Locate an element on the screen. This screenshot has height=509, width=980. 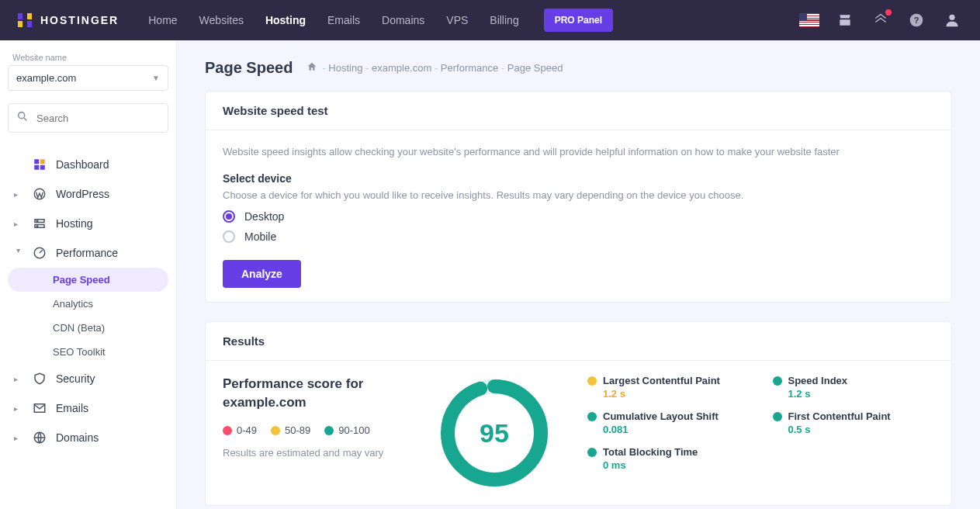
breadcrumb-item: Performance is located at coordinates (469, 68).